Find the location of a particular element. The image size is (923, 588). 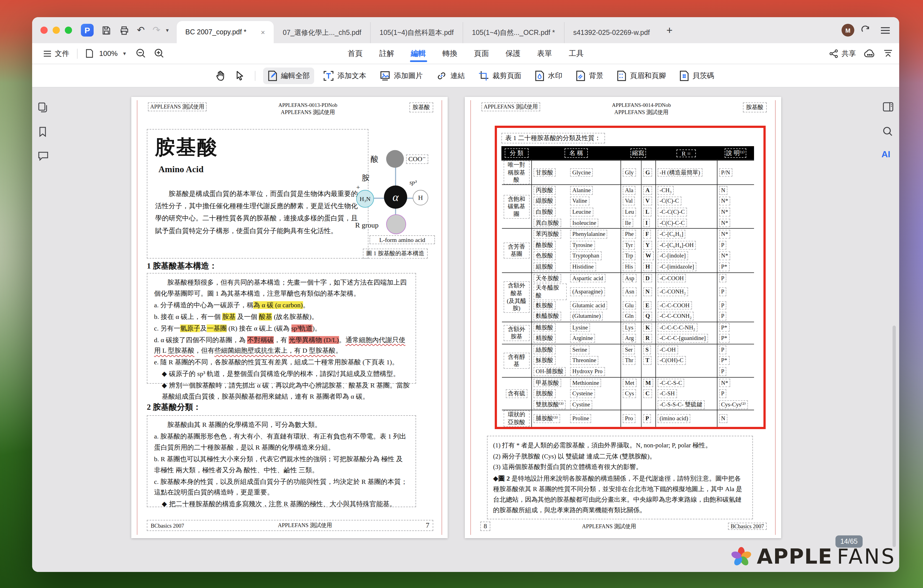

section2-body: 胺基酸由其 R 基團的化學構造不同，可分為數大類。 a. 胺基酸的基團形形色色，… is located at coordinates (281, 461).